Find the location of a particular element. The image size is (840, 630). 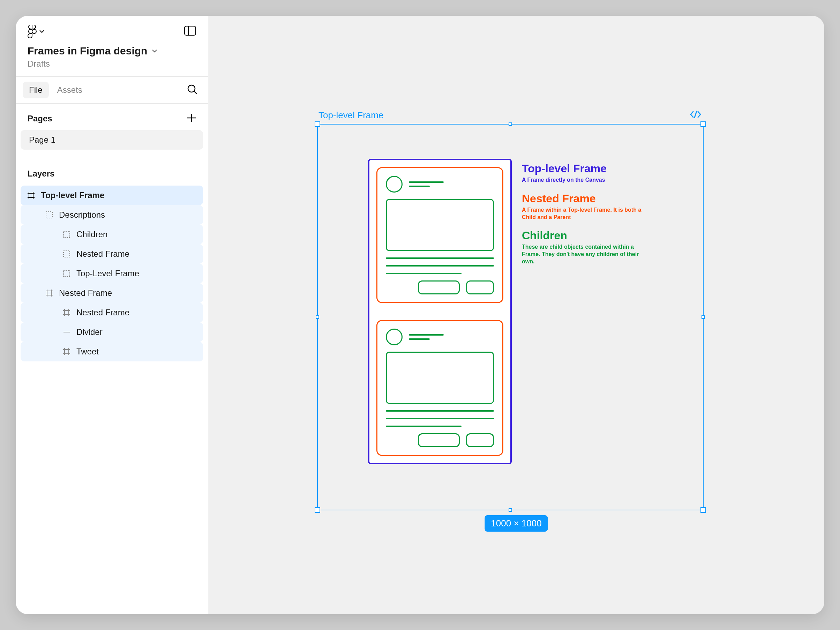

resize-handle-br is located at coordinates (703, 510).